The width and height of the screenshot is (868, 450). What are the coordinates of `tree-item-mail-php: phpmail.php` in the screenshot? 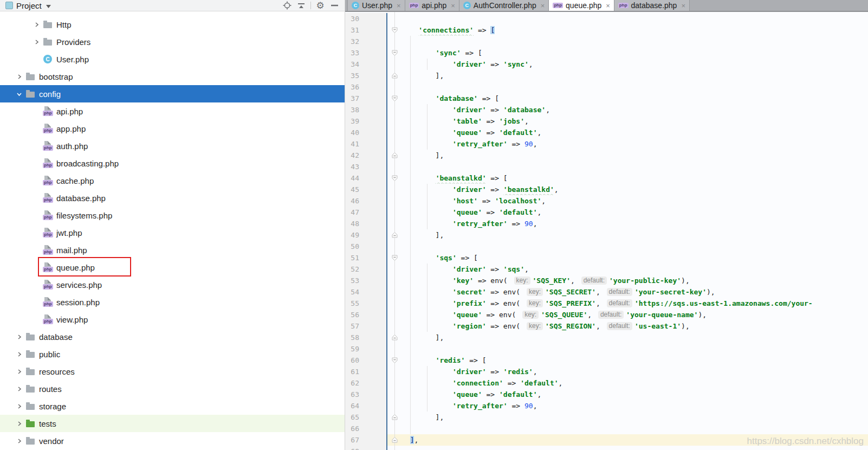 It's located at (172, 250).